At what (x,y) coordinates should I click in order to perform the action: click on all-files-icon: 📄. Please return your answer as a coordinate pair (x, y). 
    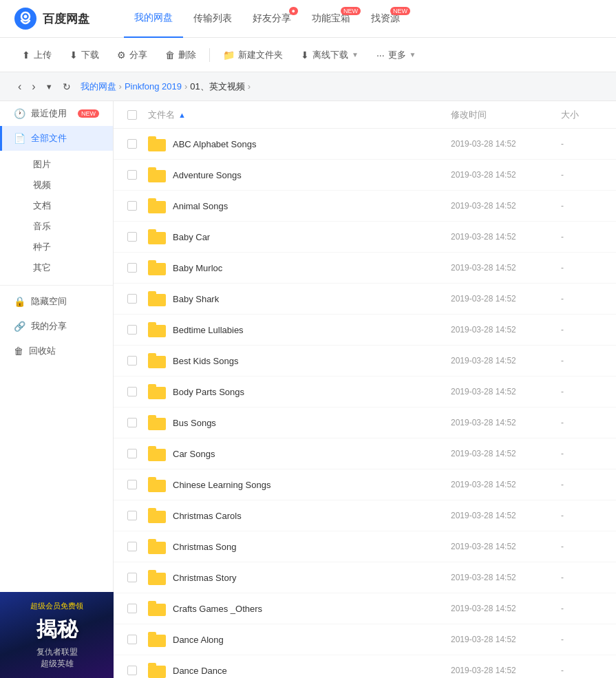
    Looking at the image, I should click on (19, 138).